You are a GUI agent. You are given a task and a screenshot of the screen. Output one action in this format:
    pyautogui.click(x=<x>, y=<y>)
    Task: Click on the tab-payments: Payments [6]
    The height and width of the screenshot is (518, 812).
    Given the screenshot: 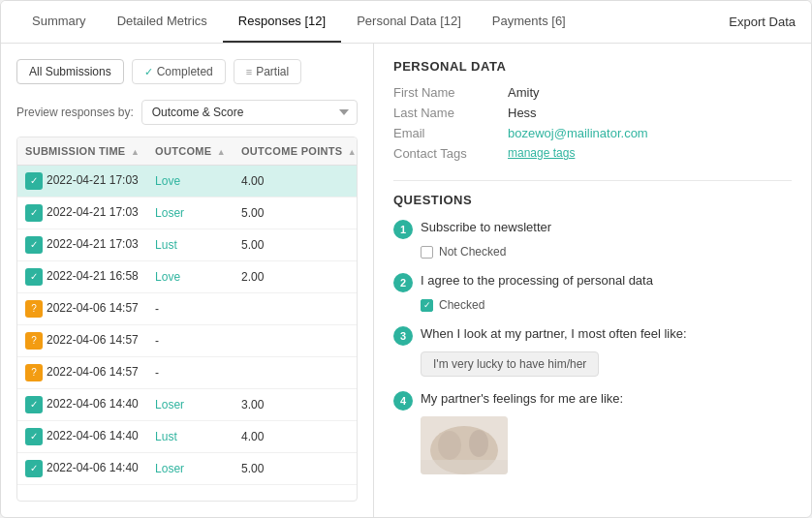 What is the action you would take?
    pyautogui.click(x=529, y=21)
    